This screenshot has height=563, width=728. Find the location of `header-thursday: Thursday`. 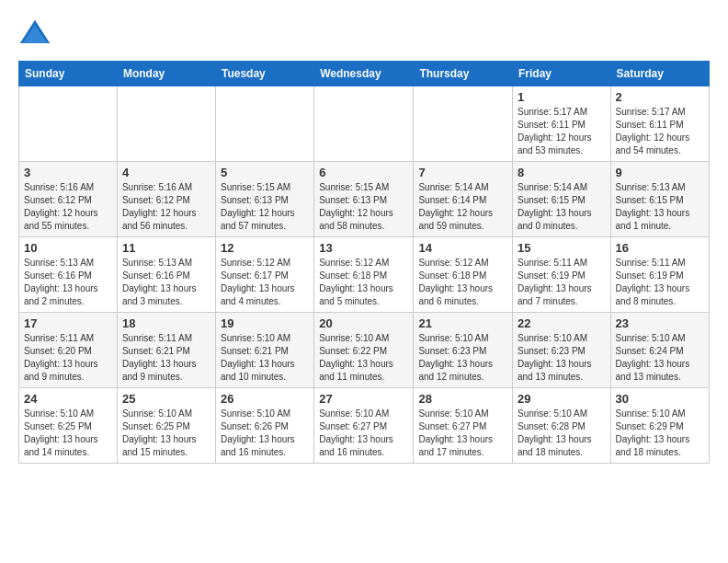

header-thursday: Thursday is located at coordinates (463, 74).